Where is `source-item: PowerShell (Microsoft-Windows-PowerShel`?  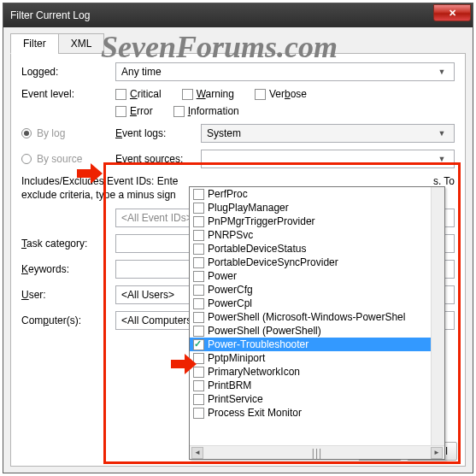 source-item: PowerShell (Microsoft-Windows-PowerShel is located at coordinates (310, 317).